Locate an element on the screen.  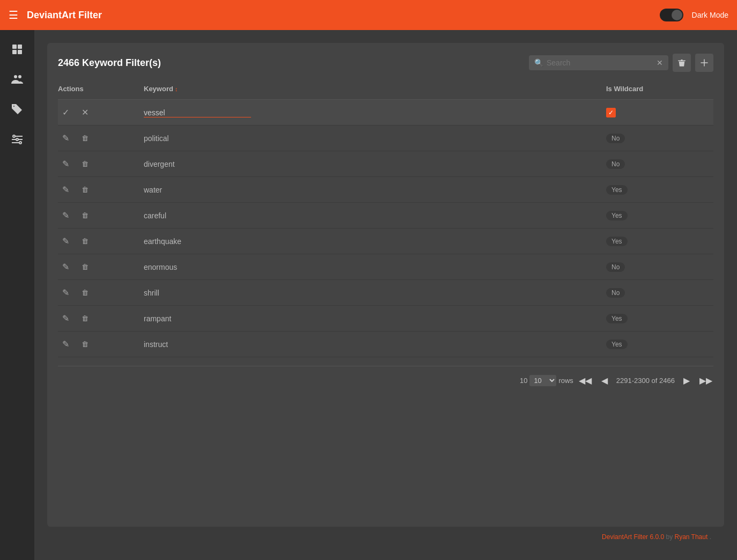
dark-mode-toggle is located at coordinates (672, 15).